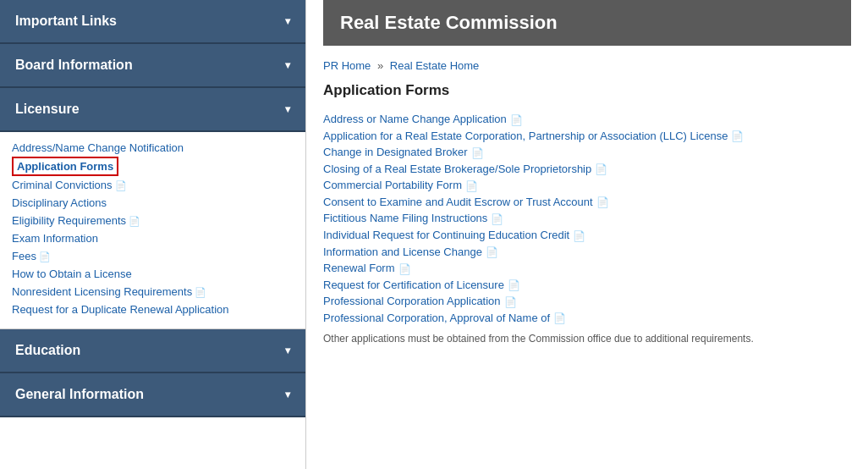  I want to click on sidebar-section-important-links: Important Links▾, so click(152, 22).